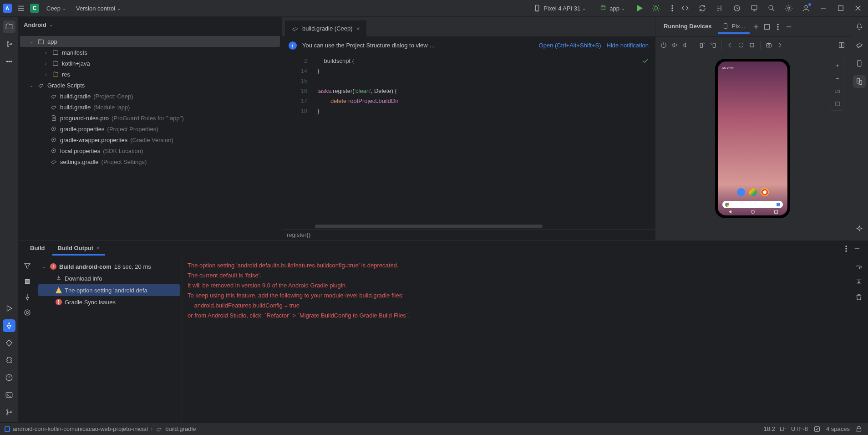 The height and width of the screenshot is (435, 868). Describe the element at coordinates (675, 45) in the screenshot. I see `volume-up-icon` at that location.